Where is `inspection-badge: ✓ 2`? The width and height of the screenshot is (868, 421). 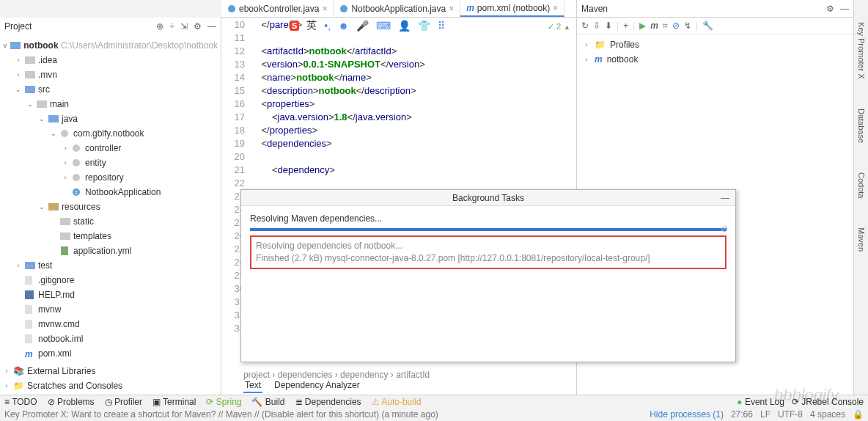
inspection-badge: ✓ 2 is located at coordinates (559, 26).